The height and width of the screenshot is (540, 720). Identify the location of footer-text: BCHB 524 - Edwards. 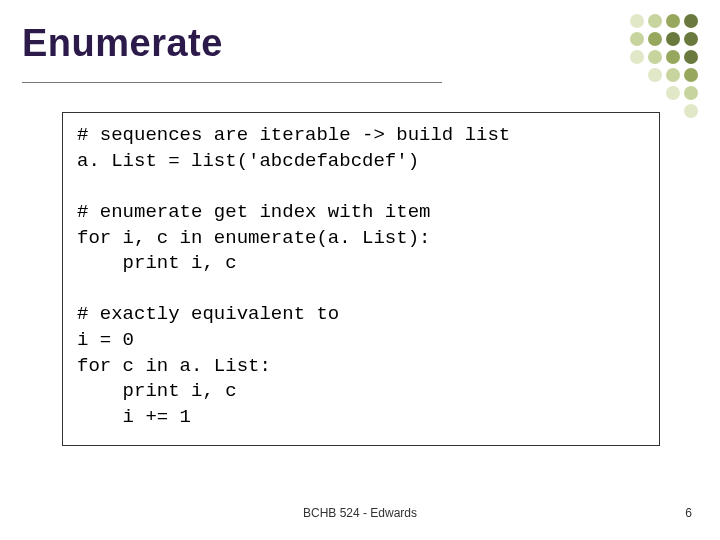
(360, 513).